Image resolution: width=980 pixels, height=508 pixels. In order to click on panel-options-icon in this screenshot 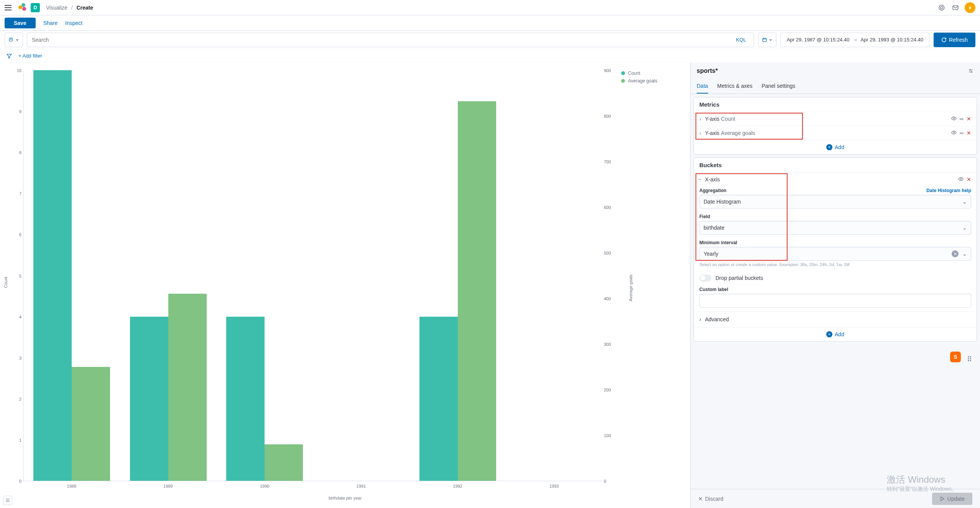, I will do `click(971, 71)`.